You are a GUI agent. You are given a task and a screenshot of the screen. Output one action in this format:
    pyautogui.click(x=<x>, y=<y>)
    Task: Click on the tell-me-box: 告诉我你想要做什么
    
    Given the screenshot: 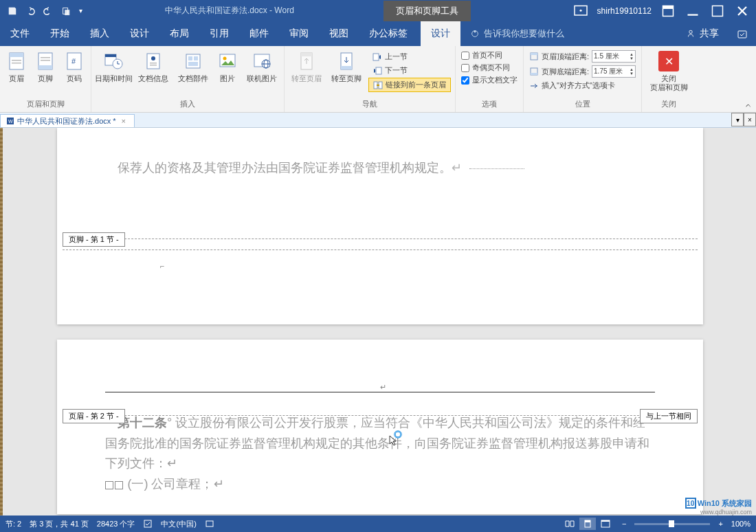 What is the action you would take?
    pyautogui.click(x=517, y=34)
    